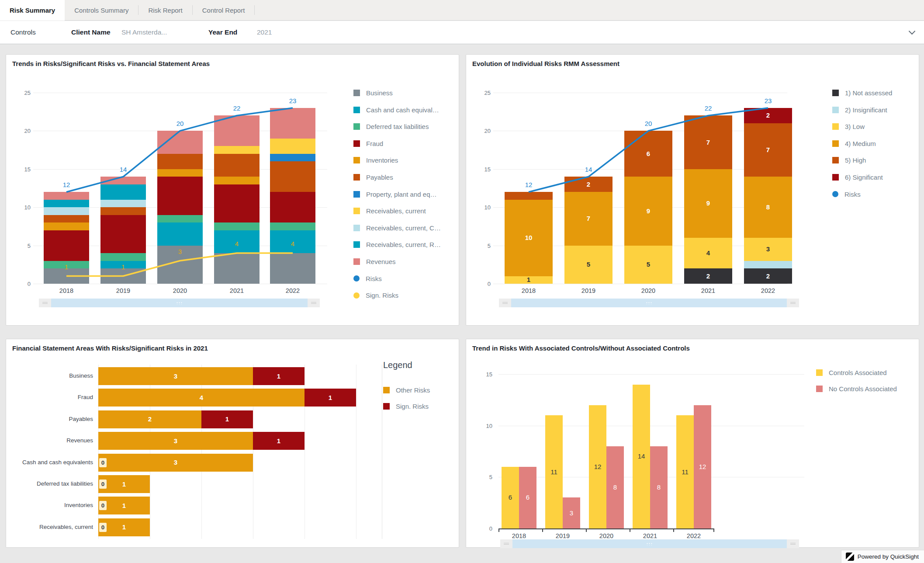  What do you see at coordinates (714, 531) in the screenshot?
I see `x-axis-tick` at bounding box center [714, 531].